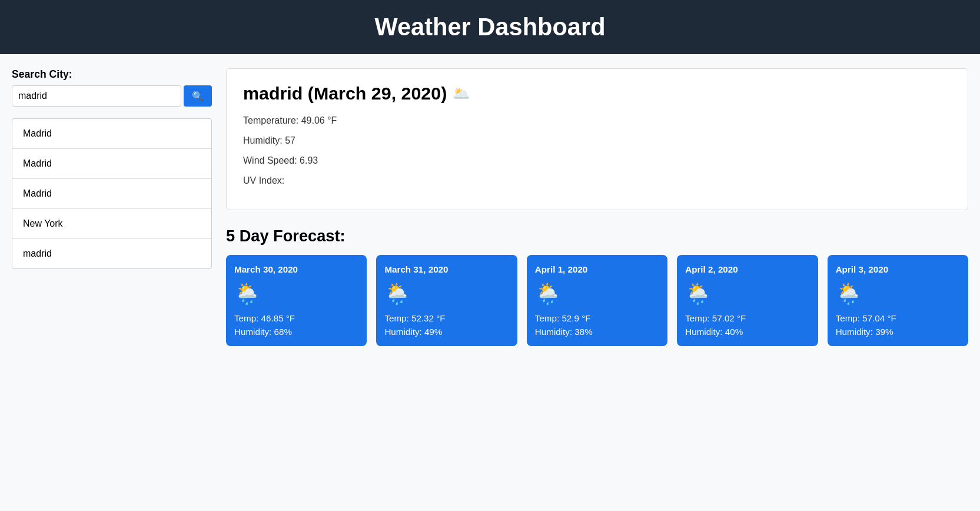  I want to click on search-button: 🔍, so click(198, 96).